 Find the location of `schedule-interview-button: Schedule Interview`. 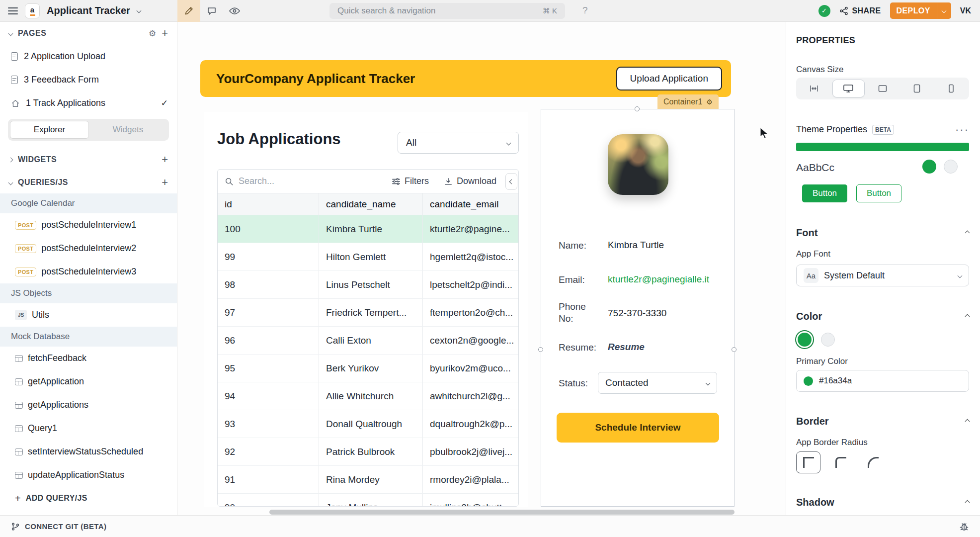

schedule-interview-button: Schedule Interview is located at coordinates (638, 428).